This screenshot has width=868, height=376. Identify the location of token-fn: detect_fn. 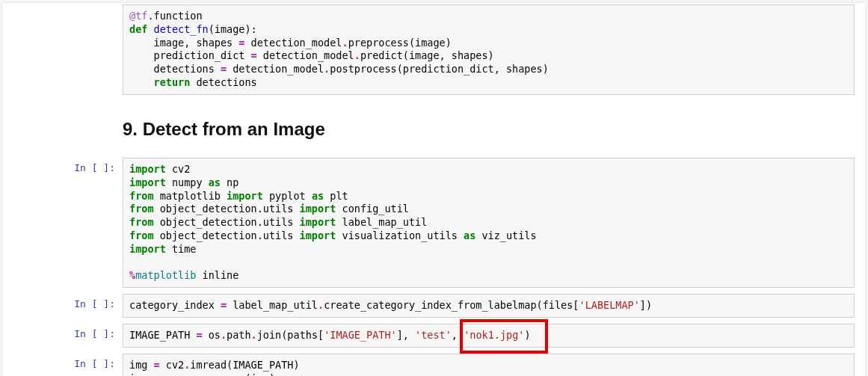
(181, 29).